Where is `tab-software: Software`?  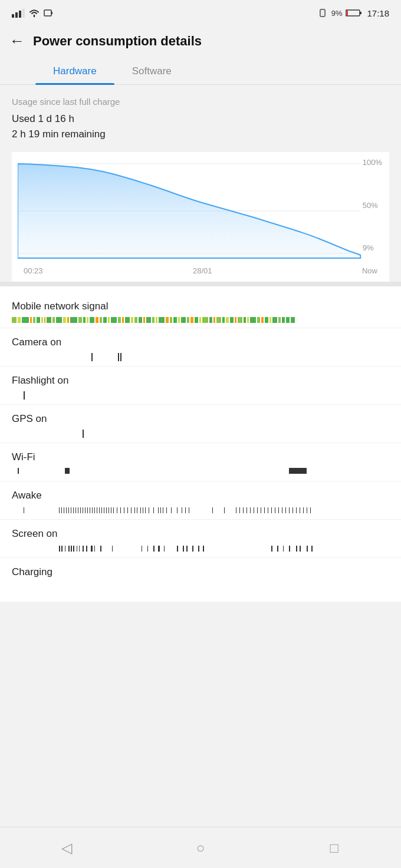
tab-software: Software is located at coordinates (152, 71).